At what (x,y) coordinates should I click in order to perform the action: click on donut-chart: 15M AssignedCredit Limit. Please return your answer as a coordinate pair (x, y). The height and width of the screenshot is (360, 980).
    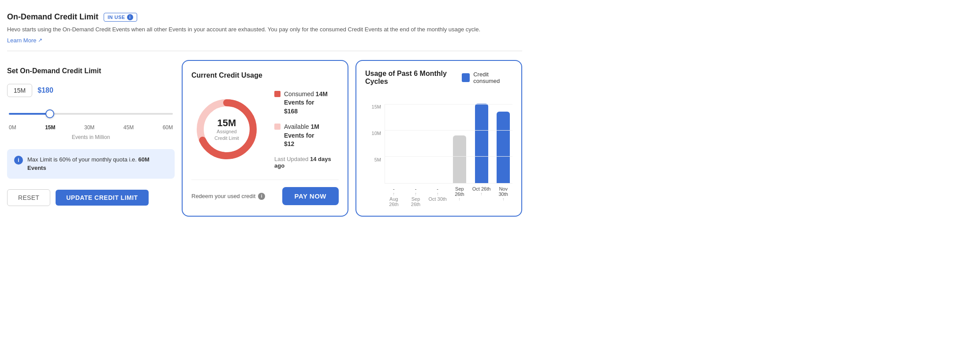
    Looking at the image, I should click on (227, 129).